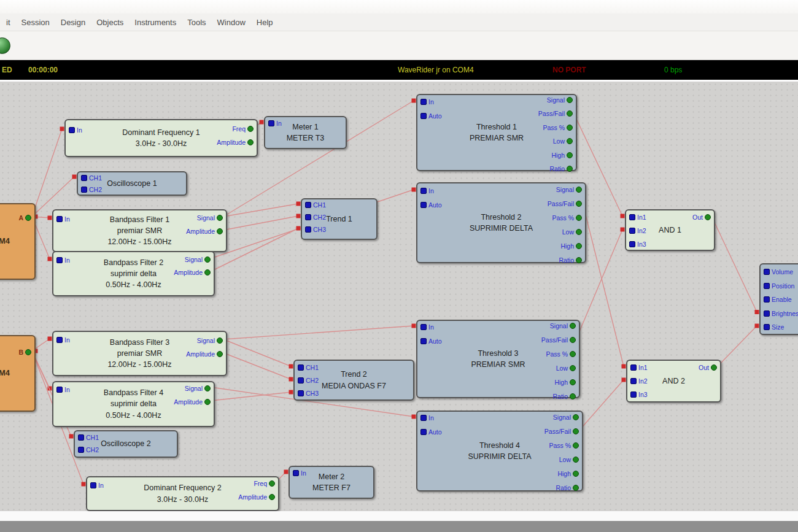 The height and width of the screenshot is (532, 798). I want to click on meter1-port-in: In, so click(275, 124).